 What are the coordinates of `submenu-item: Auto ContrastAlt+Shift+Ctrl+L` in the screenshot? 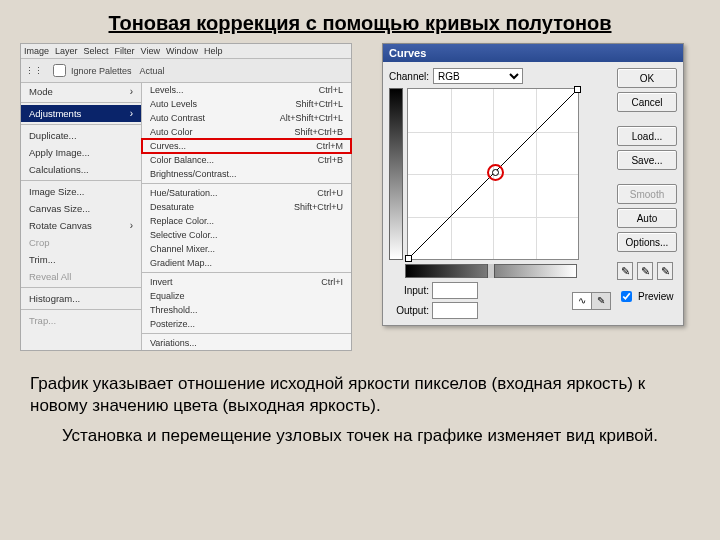 It's located at (246, 118).